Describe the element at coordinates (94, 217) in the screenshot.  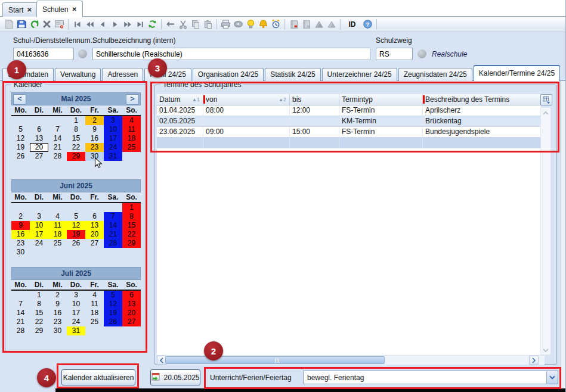
I see `calendar-day: 6` at that location.